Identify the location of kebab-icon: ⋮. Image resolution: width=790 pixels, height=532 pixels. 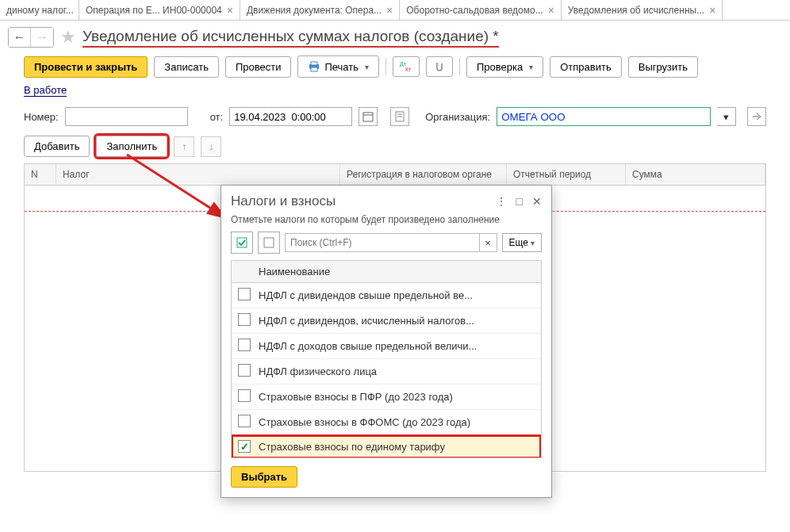
(501, 201).